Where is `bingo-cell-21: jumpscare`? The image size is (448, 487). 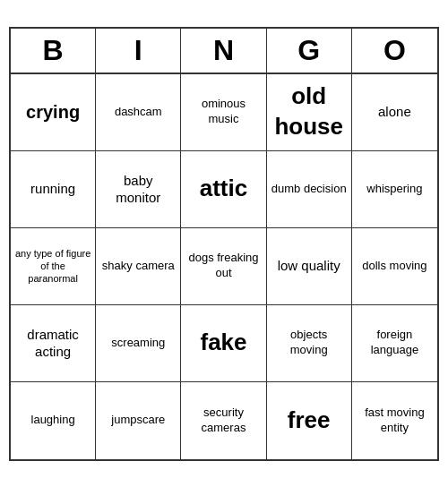
bingo-cell-21: jumpscare is located at coordinates (138, 421).